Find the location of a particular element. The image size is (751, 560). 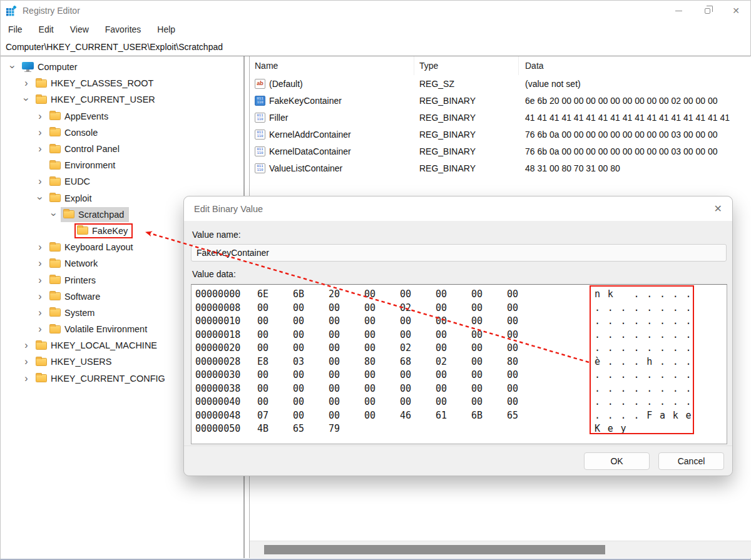

column-header-name: Name is located at coordinates (332, 66).